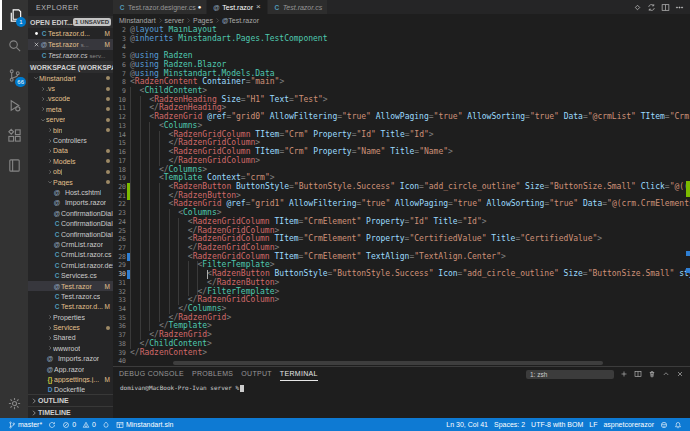 The image size is (690, 431). What do you see at coordinates (120, 126) in the screenshot?
I see `line-number: 13` at bounding box center [120, 126].